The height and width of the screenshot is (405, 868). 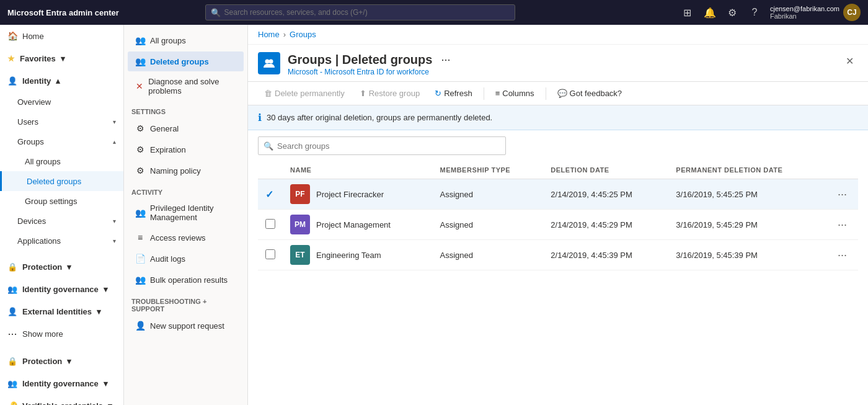 What do you see at coordinates (484, 94) in the screenshot?
I see `toolbar-separator` at bounding box center [484, 94].